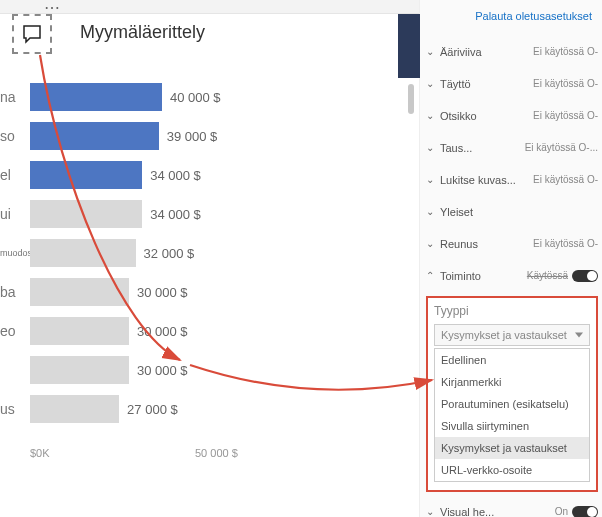 This screenshot has height=517, width=602. I want to click on bar: 40 000 $, so click(96, 97).